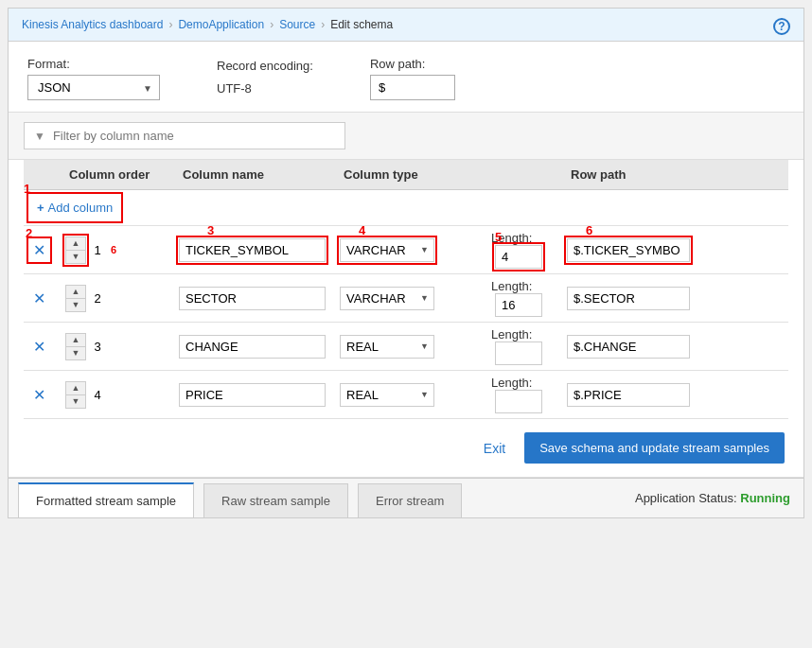  I want to click on type-select-wrapper-row1: VARCHAR REAL INTEGER, so click(387, 250).